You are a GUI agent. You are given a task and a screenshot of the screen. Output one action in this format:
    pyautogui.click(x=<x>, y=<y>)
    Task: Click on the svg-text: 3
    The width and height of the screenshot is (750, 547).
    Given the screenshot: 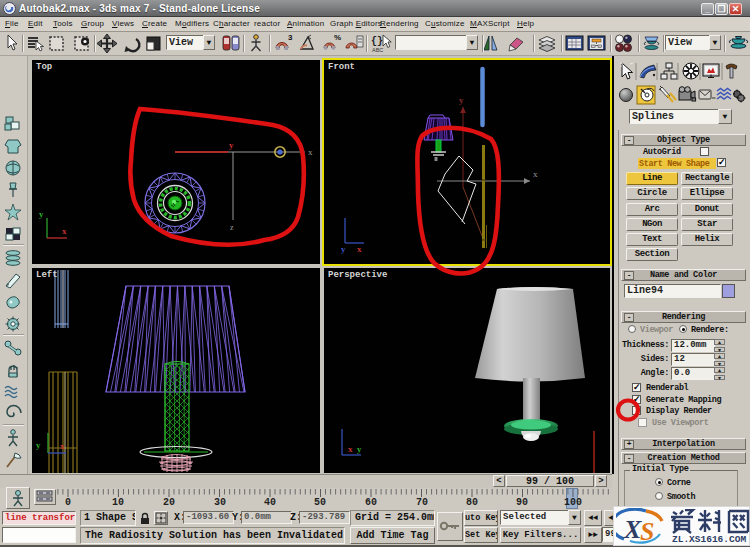 What is the action you would take?
    pyautogui.click(x=290, y=38)
    